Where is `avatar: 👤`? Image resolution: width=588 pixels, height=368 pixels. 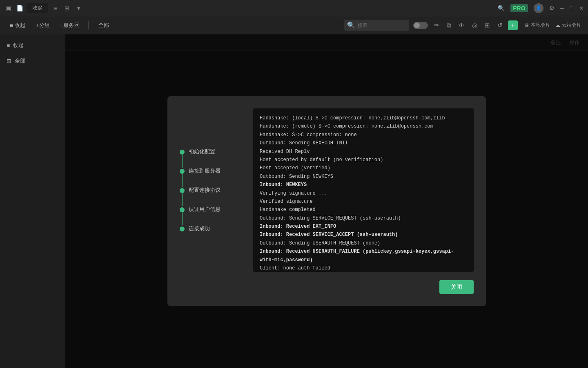
avatar: 👤 is located at coordinates (539, 8).